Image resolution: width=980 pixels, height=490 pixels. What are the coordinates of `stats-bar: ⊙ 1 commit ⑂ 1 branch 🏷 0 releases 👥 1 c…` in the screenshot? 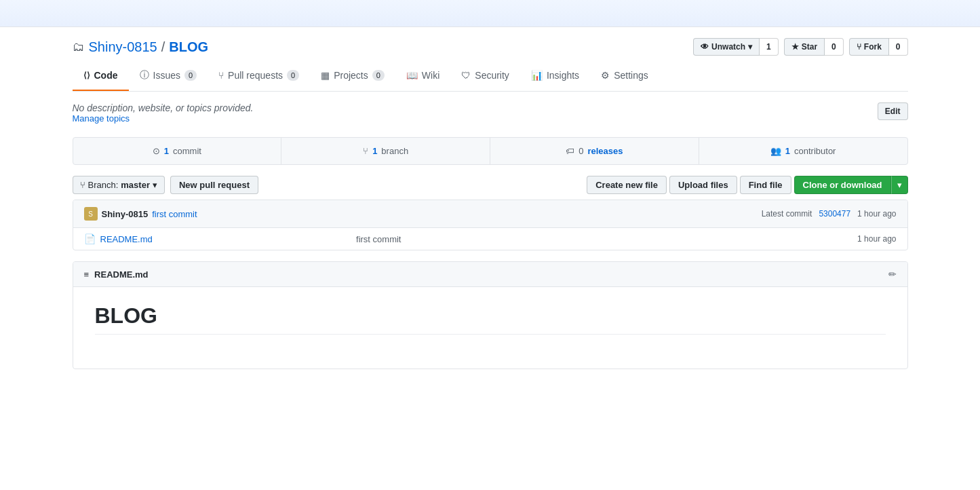 It's located at (490, 151).